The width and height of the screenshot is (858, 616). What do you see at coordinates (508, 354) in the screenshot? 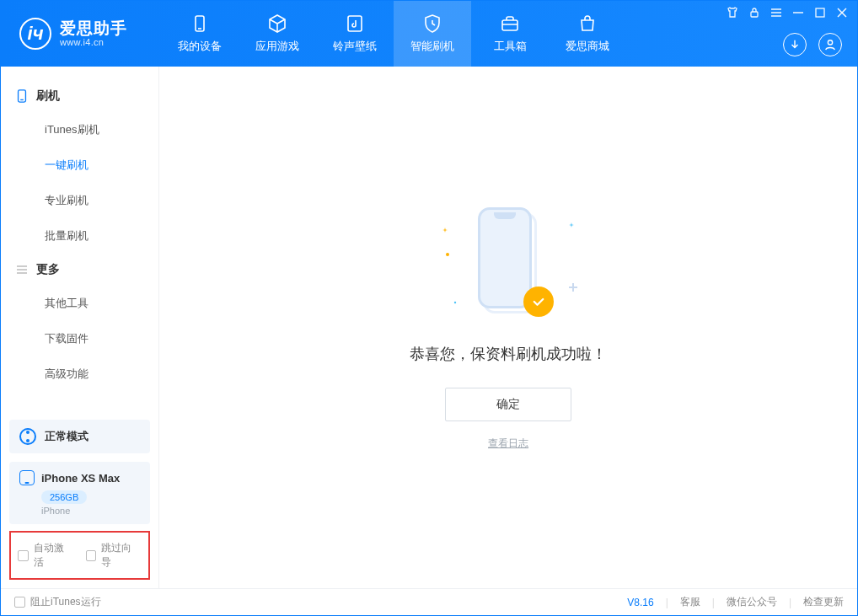
I see `success-message: 恭喜您，保资料刷机成功啦！` at bounding box center [508, 354].